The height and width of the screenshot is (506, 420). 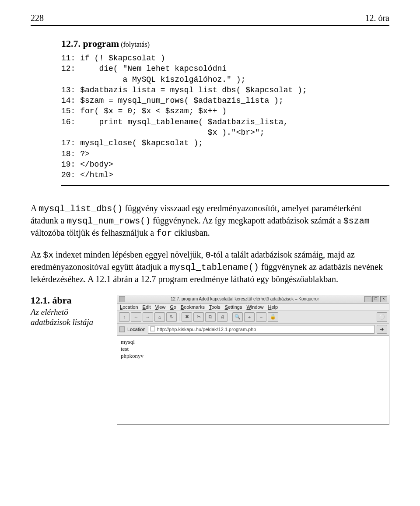 What do you see at coordinates (164, 234) in the screenshot?
I see `inline-code: for` at bounding box center [164, 234].